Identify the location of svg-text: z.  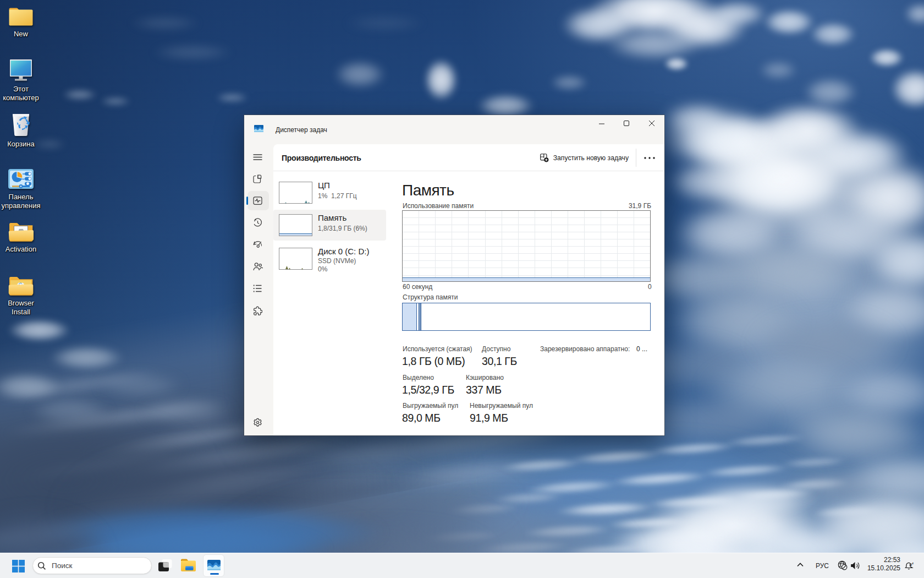
(913, 563).